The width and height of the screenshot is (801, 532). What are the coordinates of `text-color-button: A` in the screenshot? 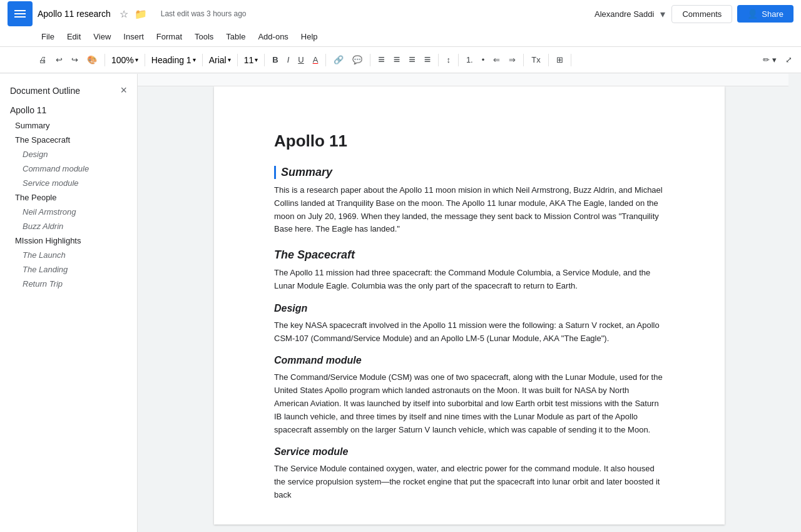 It's located at (315, 60).